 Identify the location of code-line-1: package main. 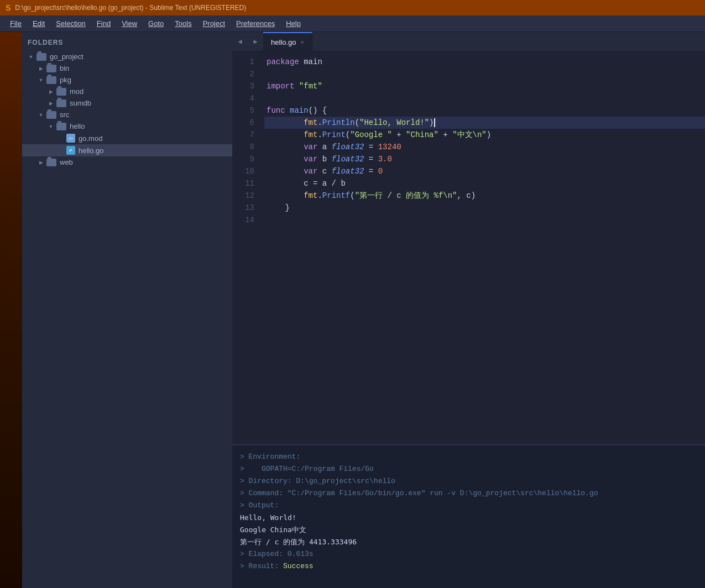
(484, 62).